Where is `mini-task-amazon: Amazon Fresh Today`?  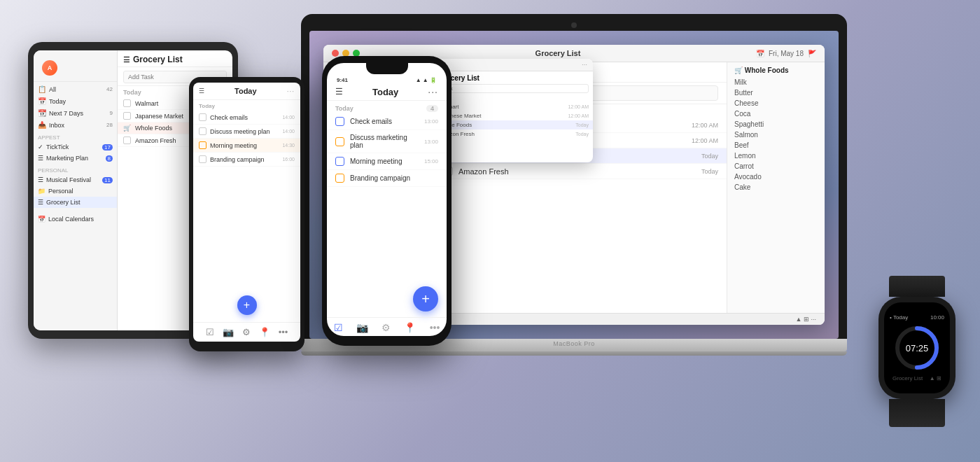 mini-task-amazon: Amazon Fresh Today is located at coordinates (509, 134).